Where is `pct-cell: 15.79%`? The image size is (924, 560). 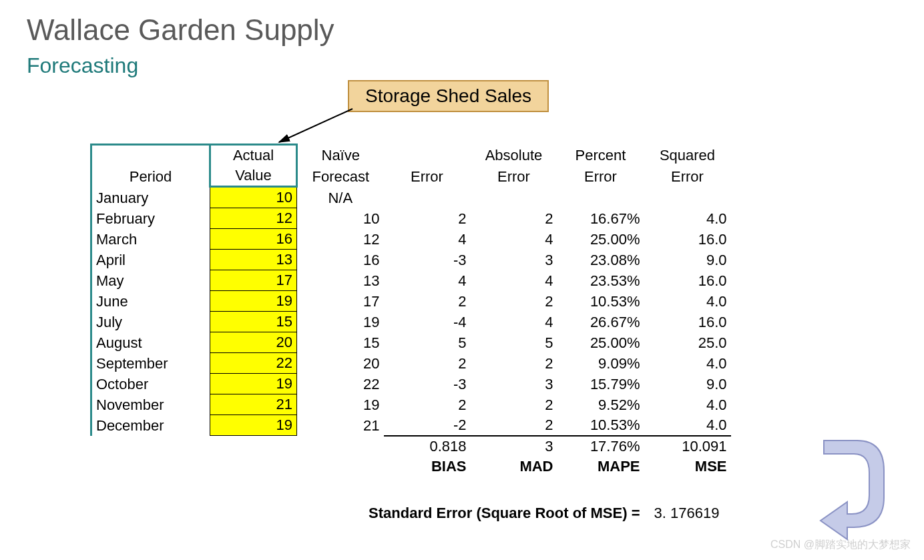 pct-cell: 15.79% is located at coordinates (601, 384).